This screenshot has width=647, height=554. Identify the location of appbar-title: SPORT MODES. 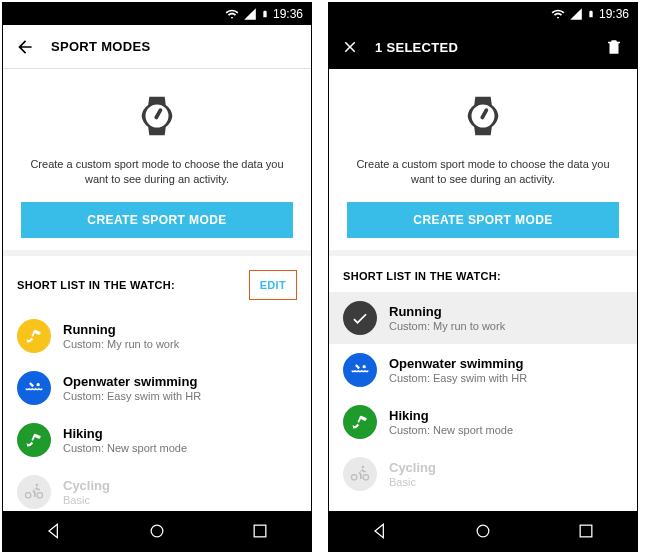
(100, 46).